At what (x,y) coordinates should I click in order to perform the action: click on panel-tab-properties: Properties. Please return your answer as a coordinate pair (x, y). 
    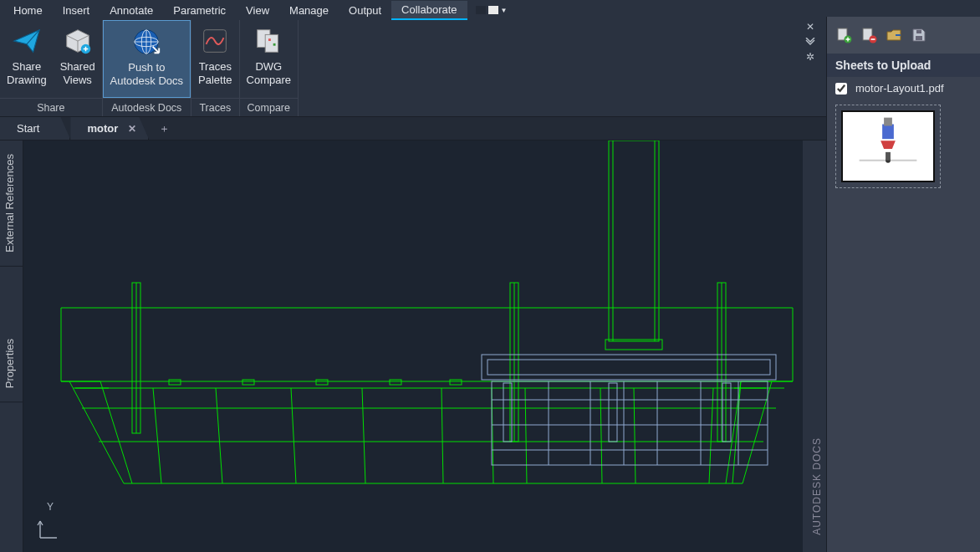
    Looking at the image, I should click on (12, 364).